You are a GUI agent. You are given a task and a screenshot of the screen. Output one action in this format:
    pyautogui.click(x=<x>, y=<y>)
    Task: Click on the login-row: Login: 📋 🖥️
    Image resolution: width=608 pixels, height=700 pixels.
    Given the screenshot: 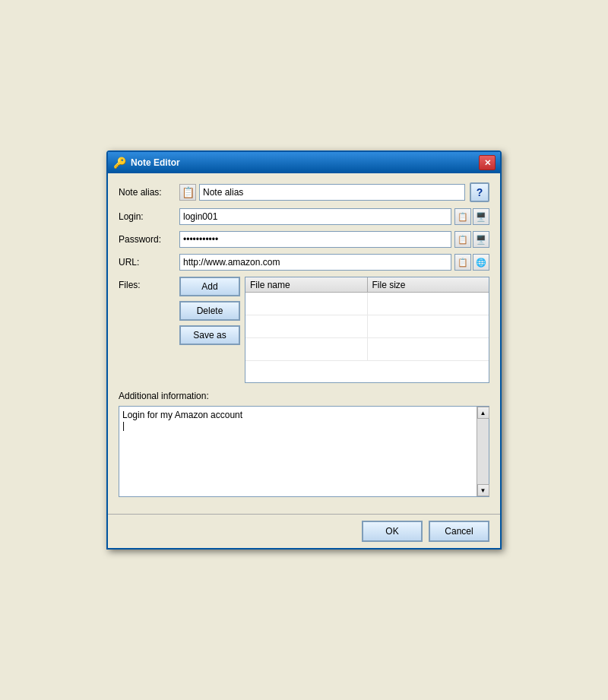 What is the action you would take?
    pyautogui.click(x=304, y=217)
    